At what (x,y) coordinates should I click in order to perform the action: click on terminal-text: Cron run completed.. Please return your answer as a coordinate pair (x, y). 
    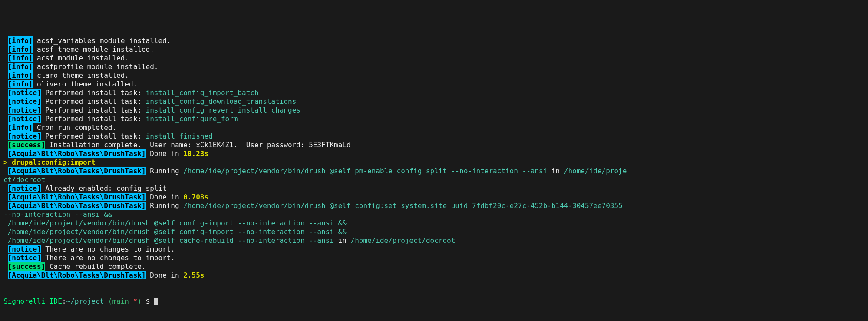
    Looking at the image, I should click on (75, 128).